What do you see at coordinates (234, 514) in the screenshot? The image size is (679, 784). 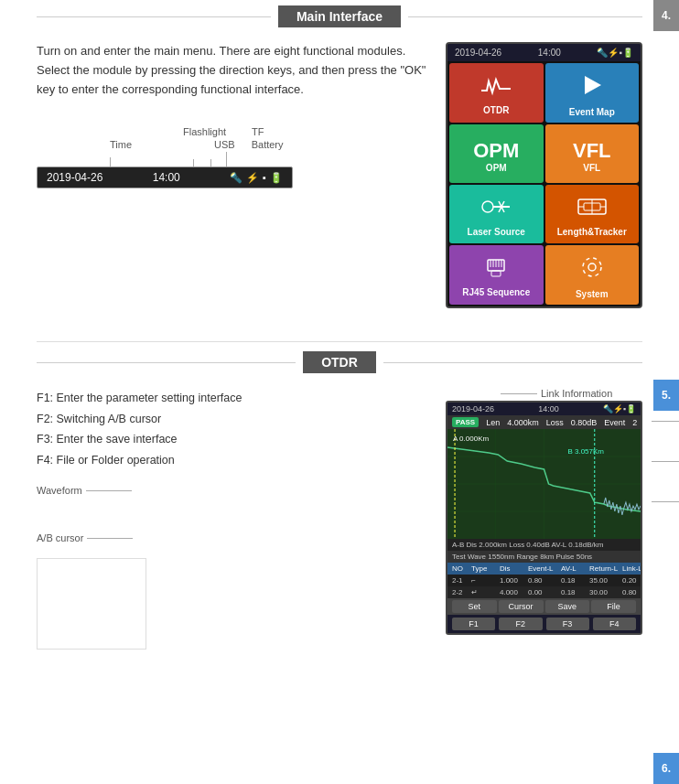 I see `left-annotations: Waveform A/B cursor` at bounding box center [234, 514].